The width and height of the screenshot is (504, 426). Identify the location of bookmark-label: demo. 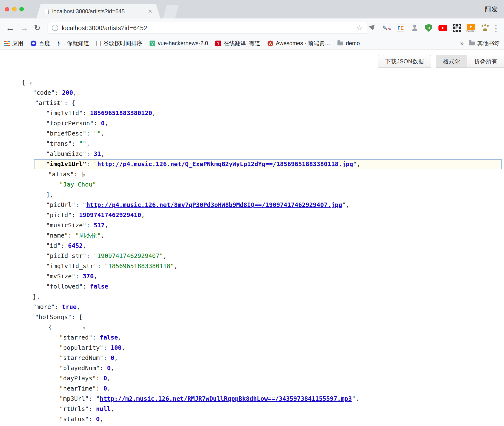
(353, 43).